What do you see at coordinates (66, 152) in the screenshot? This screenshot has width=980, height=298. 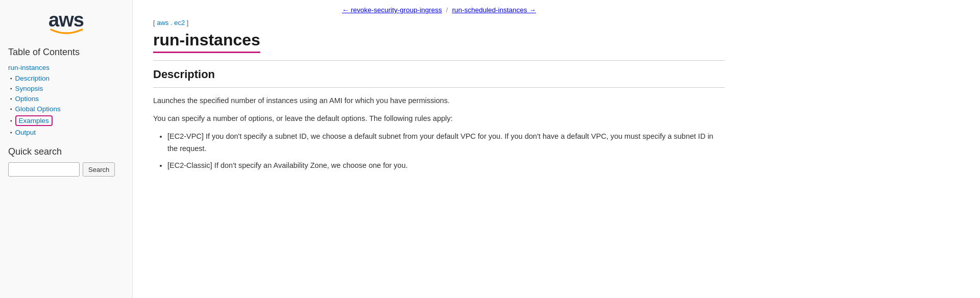 I see `quick-search-title: Quick search` at bounding box center [66, 152].